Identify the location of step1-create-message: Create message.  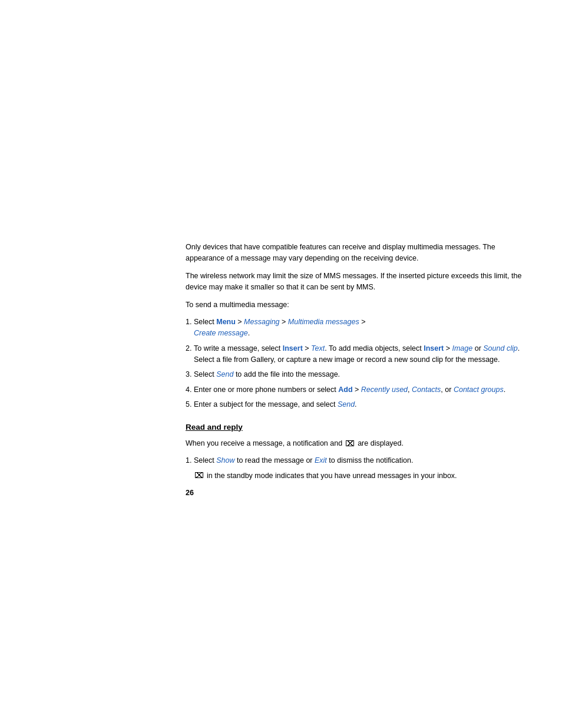
(221, 333).